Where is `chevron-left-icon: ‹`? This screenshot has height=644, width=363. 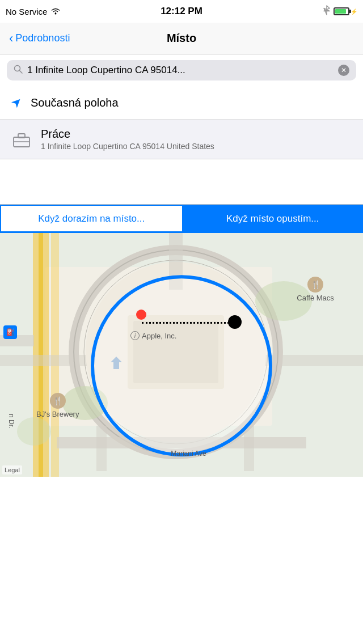
chevron-left-icon: ‹ is located at coordinates (11, 39).